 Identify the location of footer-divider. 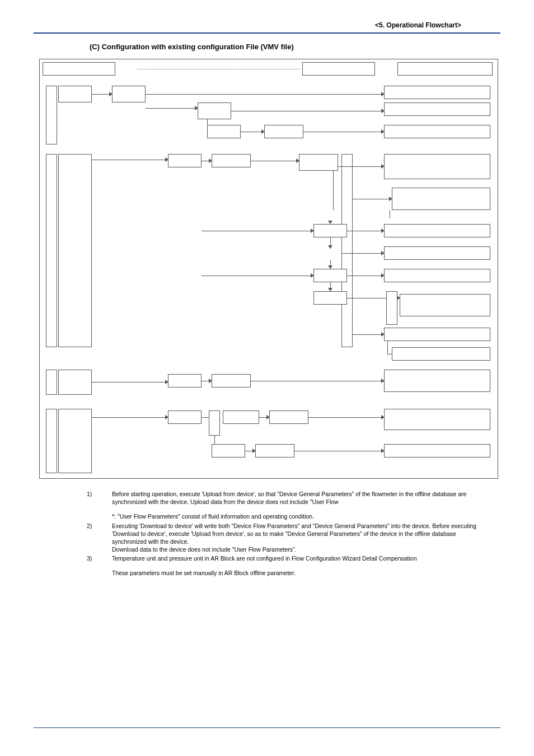
(267, 728).